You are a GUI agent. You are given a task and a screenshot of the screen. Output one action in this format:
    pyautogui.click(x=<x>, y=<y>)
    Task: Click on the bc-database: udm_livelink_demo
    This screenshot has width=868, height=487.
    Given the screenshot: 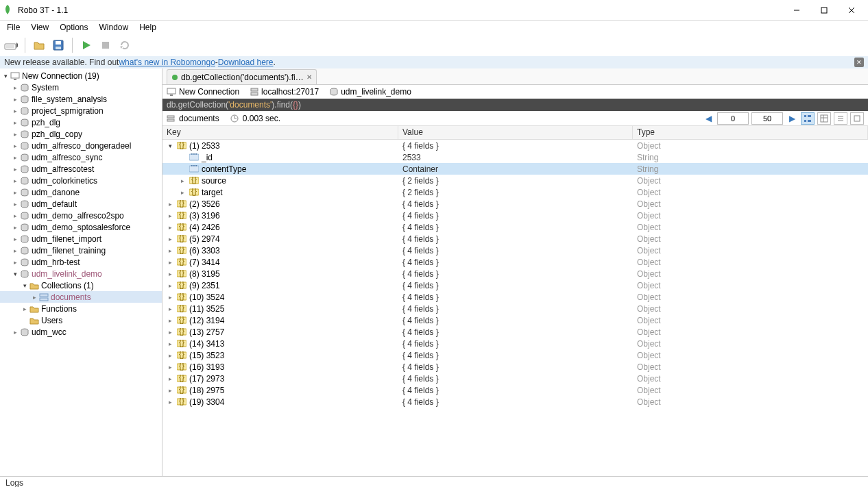 What is the action you would take?
    pyautogui.click(x=374, y=92)
    